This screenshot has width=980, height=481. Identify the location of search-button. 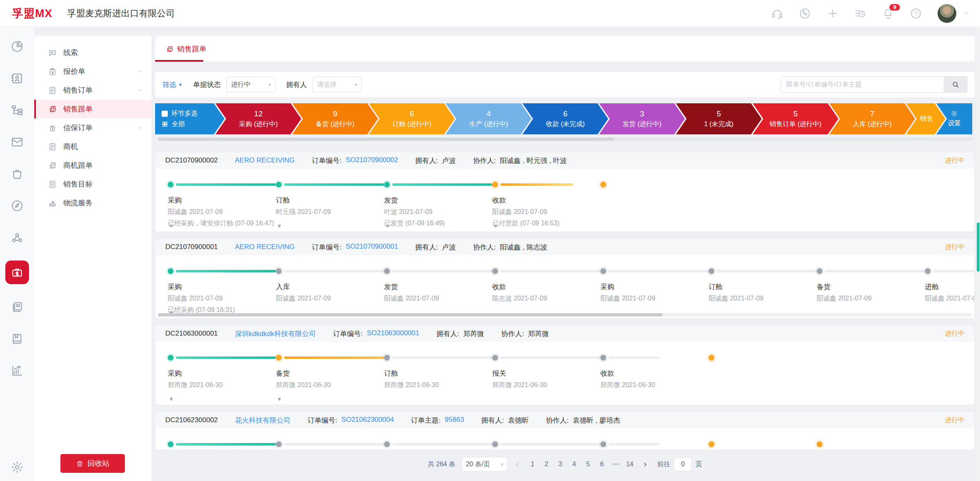
(956, 85).